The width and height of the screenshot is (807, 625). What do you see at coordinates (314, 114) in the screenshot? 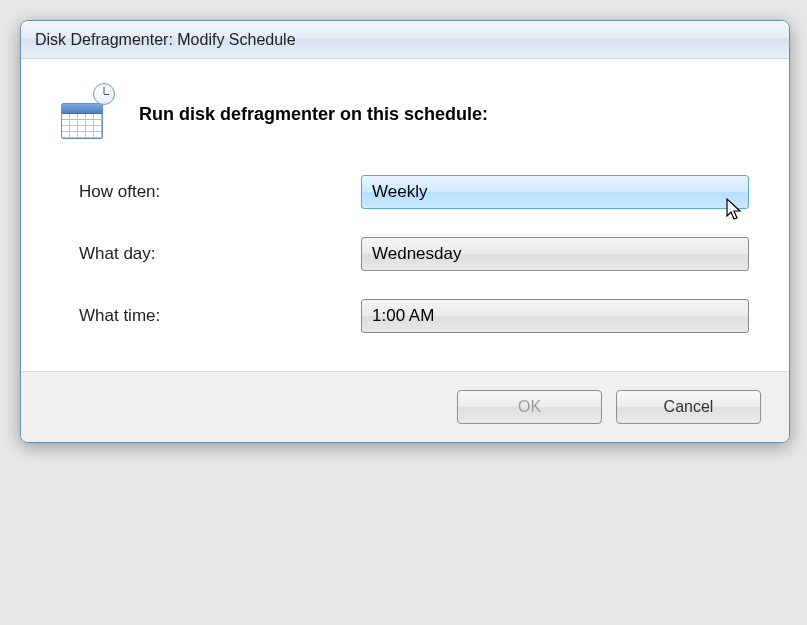
I see `heading: Run disk defragmenter on this schedule:` at bounding box center [314, 114].